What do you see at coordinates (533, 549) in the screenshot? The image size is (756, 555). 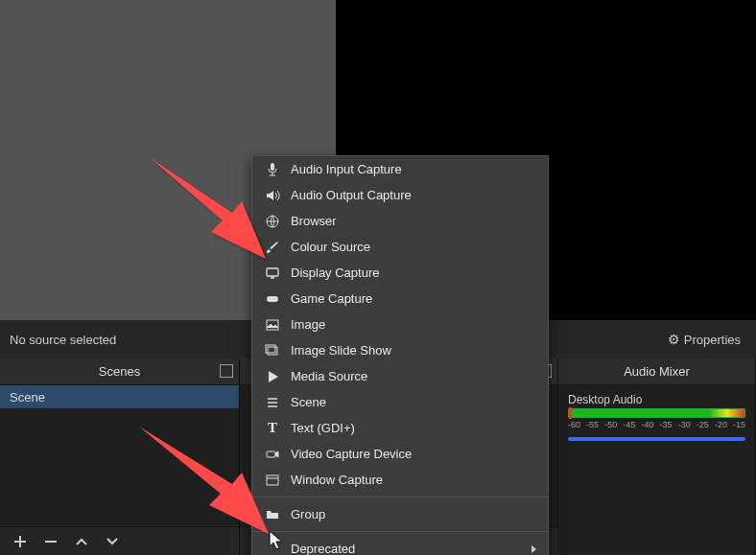 I see `chevron-right-icon` at bounding box center [533, 549].